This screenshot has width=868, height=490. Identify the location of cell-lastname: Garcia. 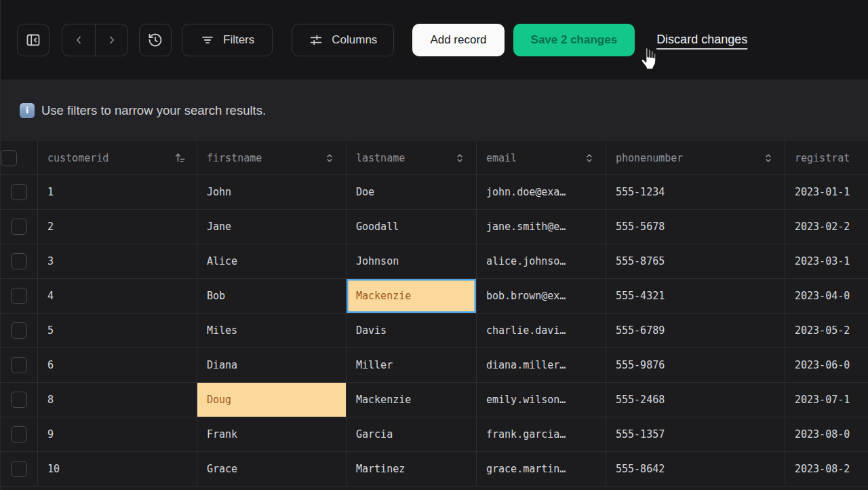
(412, 434).